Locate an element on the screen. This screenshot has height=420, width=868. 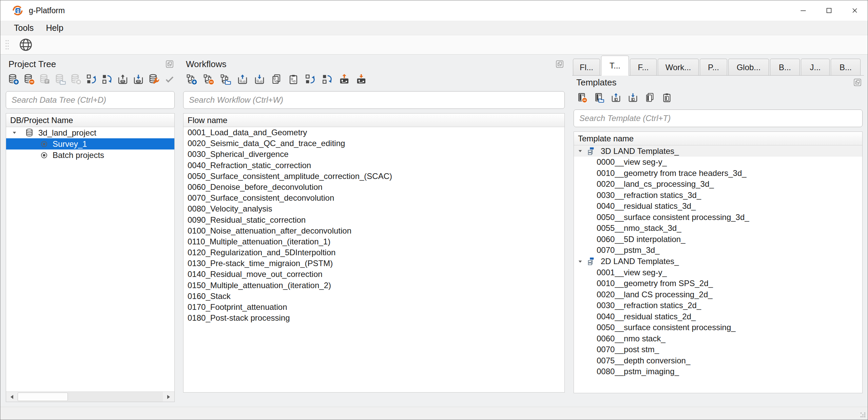
tab-b2: B... is located at coordinates (846, 67).